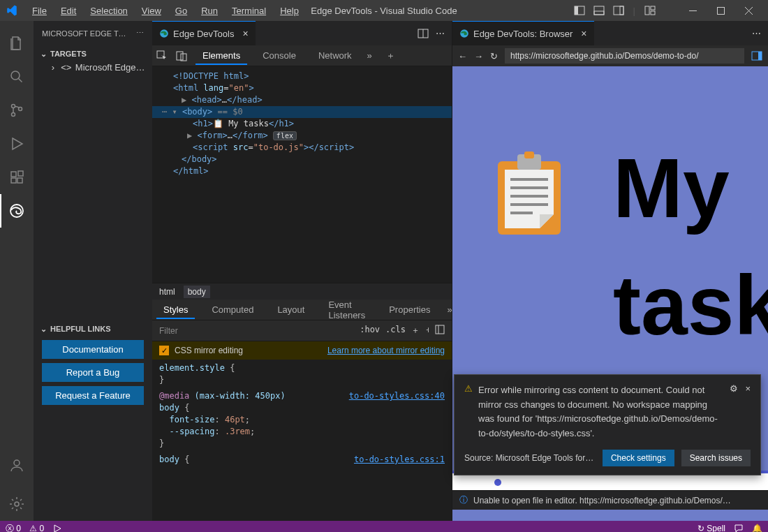 The image size is (768, 532). I want to click on menu-help: Help, so click(289, 11).